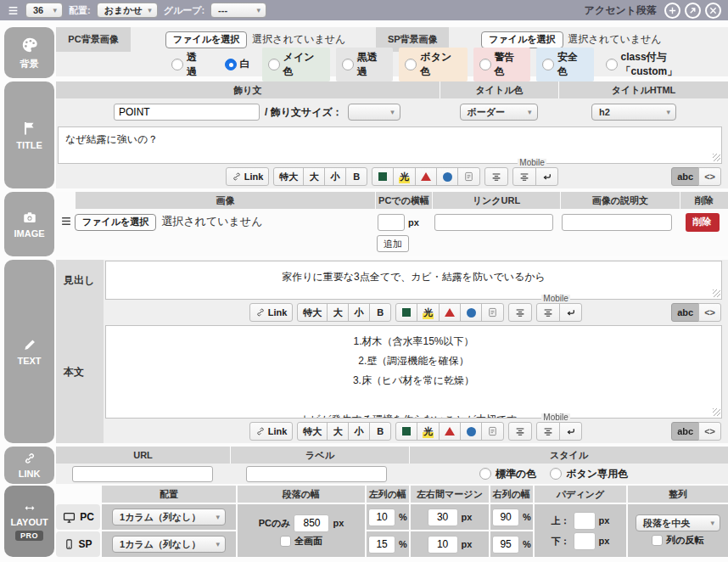 This screenshot has width=728, height=562. I want to click on pc-margin-input, so click(443, 518).